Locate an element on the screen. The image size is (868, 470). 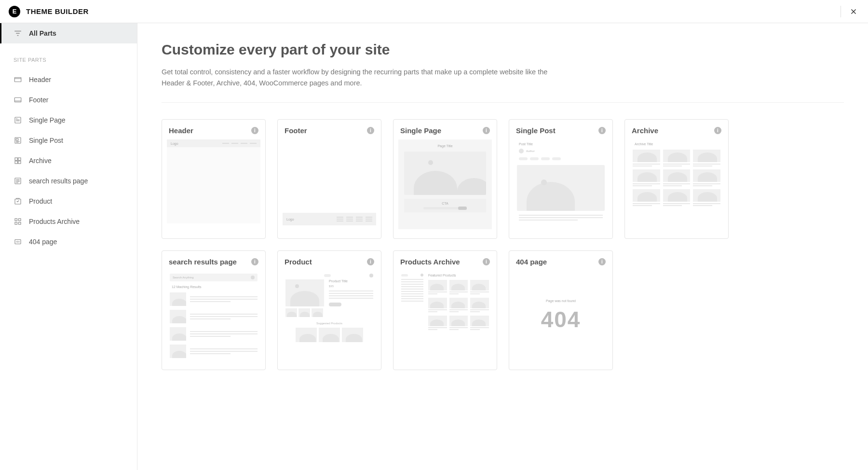
card-header-row: Header i is located at coordinates (214, 129).